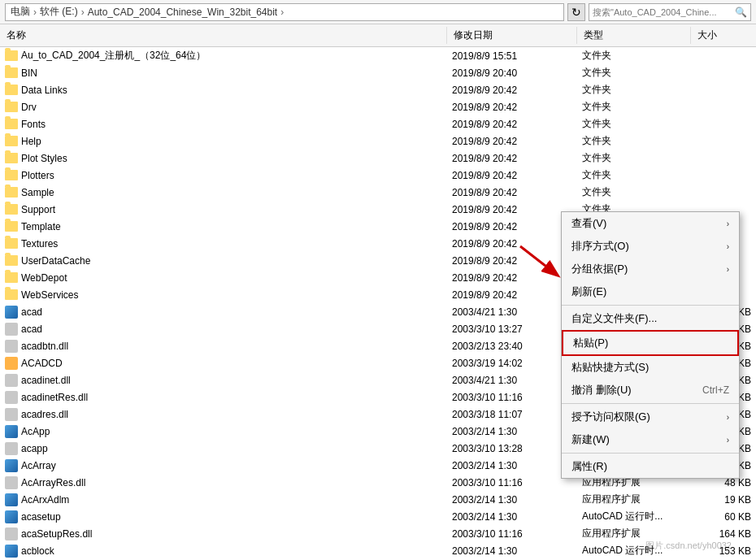  What do you see at coordinates (224, 278) in the screenshot?
I see `file-name-cell: WebDepot` at bounding box center [224, 278].